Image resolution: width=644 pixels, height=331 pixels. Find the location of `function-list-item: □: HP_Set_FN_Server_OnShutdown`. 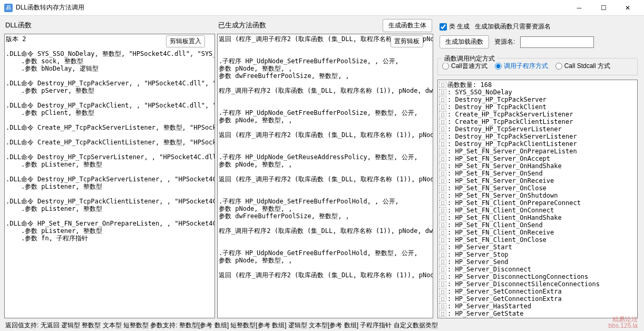

function-list-item: □: HP_Set_FN_Server_OnShutdown is located at coordinates (538, 196).